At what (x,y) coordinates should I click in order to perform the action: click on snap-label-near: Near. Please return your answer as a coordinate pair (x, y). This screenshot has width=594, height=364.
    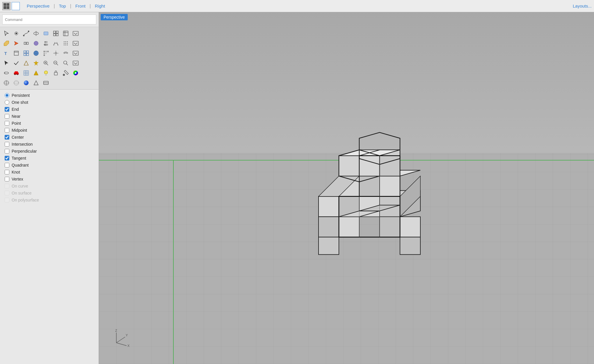
    Looking at the image, I should click on (16, 116).